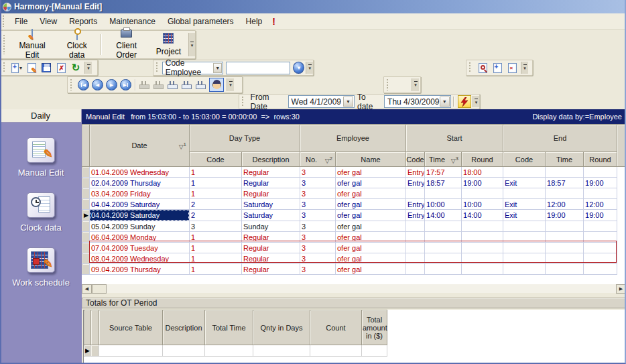 This screenshot has height=364, width=626. What do you see at coordinates (483, 216) in the screenshot?
I see `cell-start-round: 14:00` at bounding box center [483, 216].